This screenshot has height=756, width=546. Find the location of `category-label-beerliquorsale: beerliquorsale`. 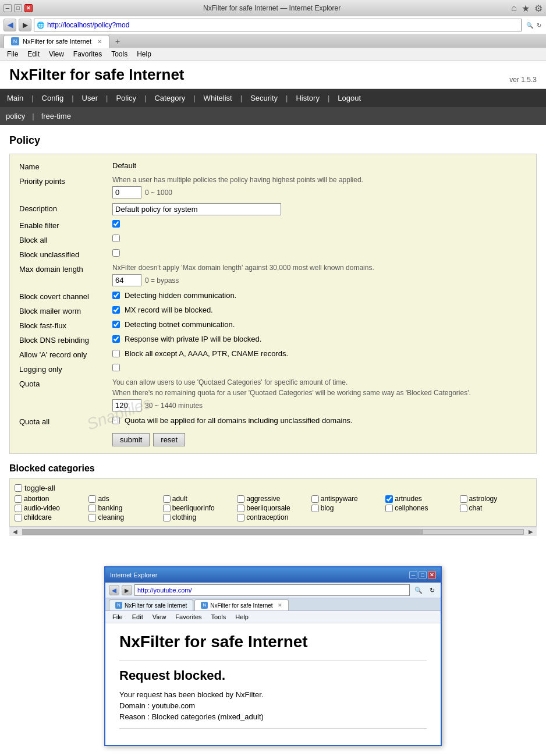

category-label-beerliquorsale: beerliquorsale is located at coordinates (268, 508).